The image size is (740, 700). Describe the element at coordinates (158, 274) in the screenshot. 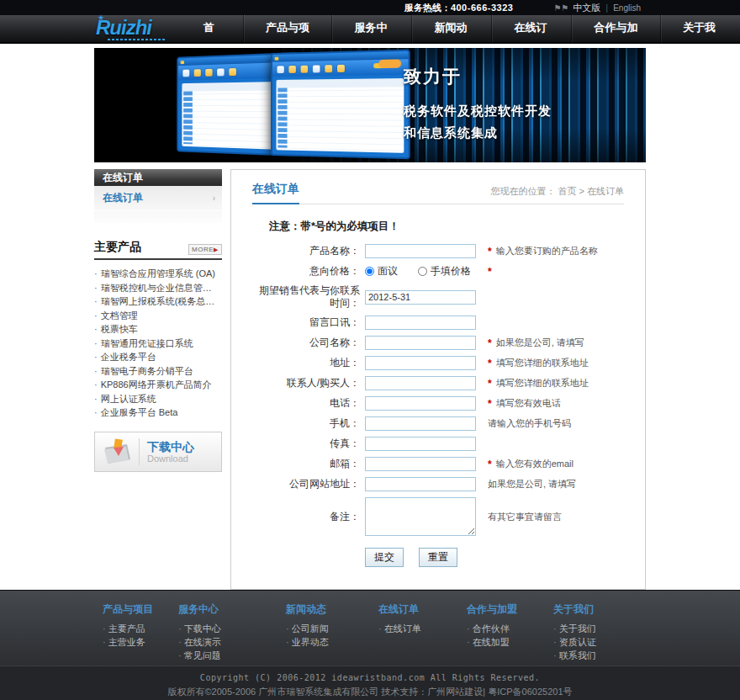

I see `sidebar-product-link: ·瑞智综合应用管理系统 (OA)` at that location.